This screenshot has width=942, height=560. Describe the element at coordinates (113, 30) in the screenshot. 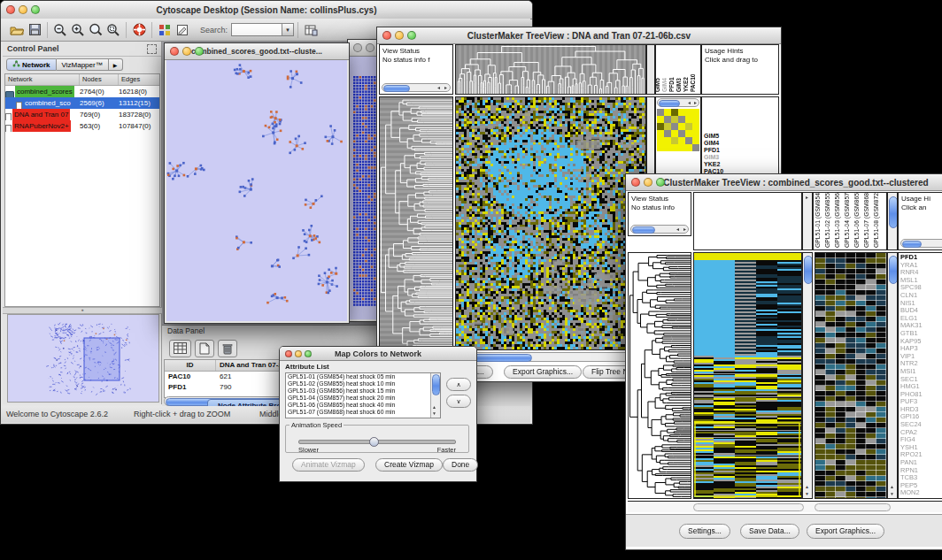

I see `zoom-fit-button` at that location.